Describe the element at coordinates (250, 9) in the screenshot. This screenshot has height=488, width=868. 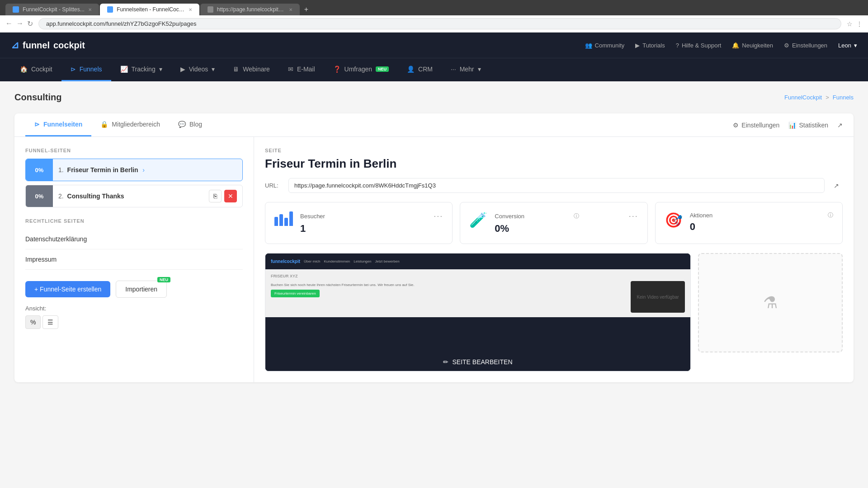
I see `browser-tab-3: https://page.funnelcockpit.co... ✕` at that location.